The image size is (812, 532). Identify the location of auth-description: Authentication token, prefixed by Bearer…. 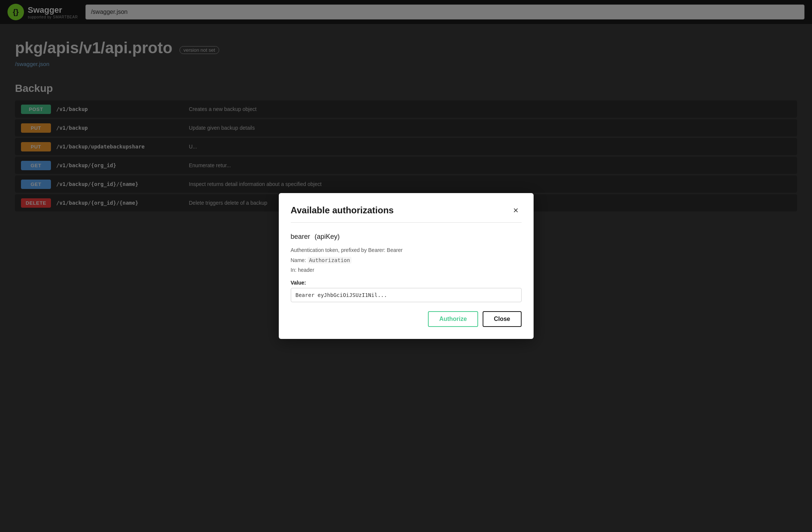
(406, 250).